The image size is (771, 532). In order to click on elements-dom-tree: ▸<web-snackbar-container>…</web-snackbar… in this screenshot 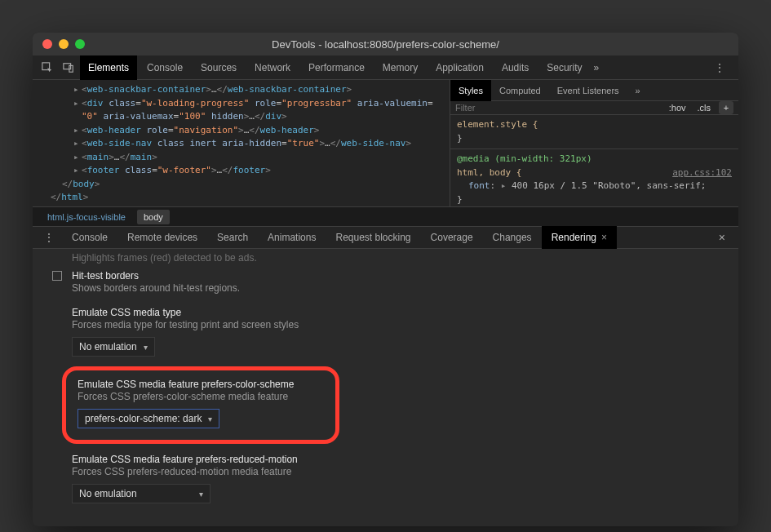, I will do `click(241, 144)`.